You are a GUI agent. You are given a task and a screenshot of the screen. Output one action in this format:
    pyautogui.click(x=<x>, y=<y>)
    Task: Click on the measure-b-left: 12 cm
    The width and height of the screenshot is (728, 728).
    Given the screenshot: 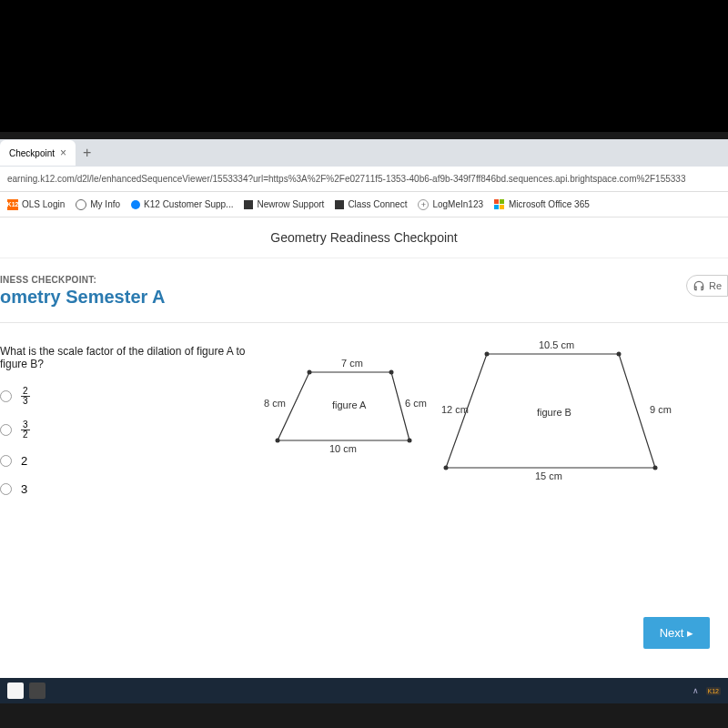 What is the action you would take?
    pyautogui.click(x=455, y=410)
    